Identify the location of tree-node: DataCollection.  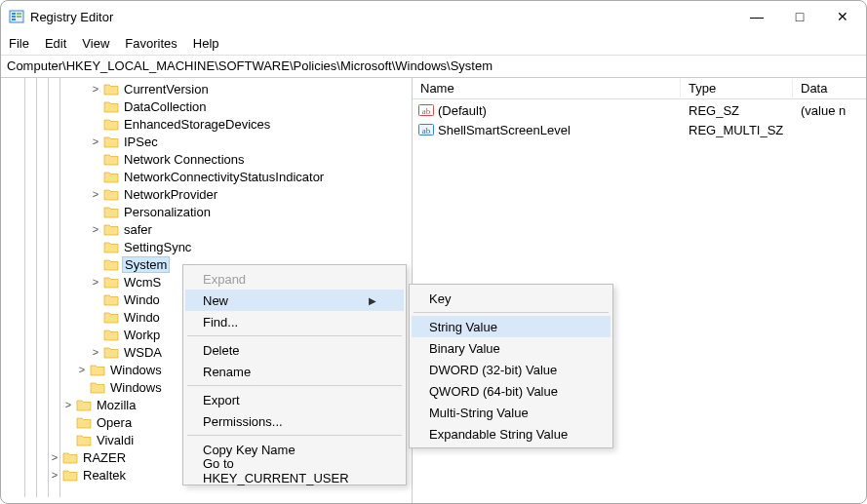
(217, 106).